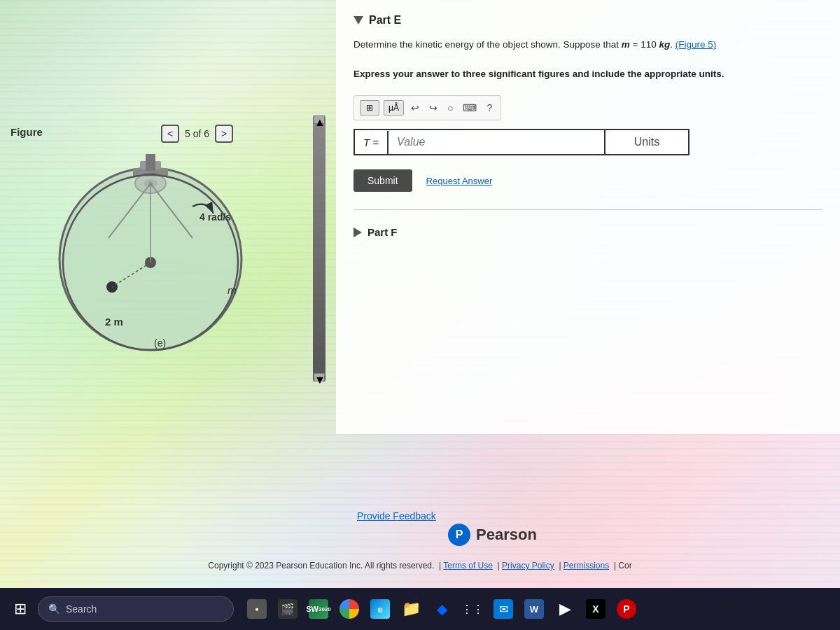 This screenshot has width=840, height=630. What do you see at coordinates (588, 20) in the screenshot?
I see `part-e-header: Part E` at bounding box center [588, 20].